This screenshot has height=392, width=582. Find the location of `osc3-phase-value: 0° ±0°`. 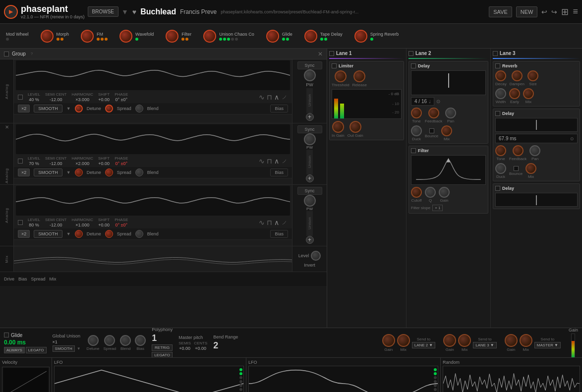

osc3-phase-value: 0° ±0° is located at coordinates (121, 225).